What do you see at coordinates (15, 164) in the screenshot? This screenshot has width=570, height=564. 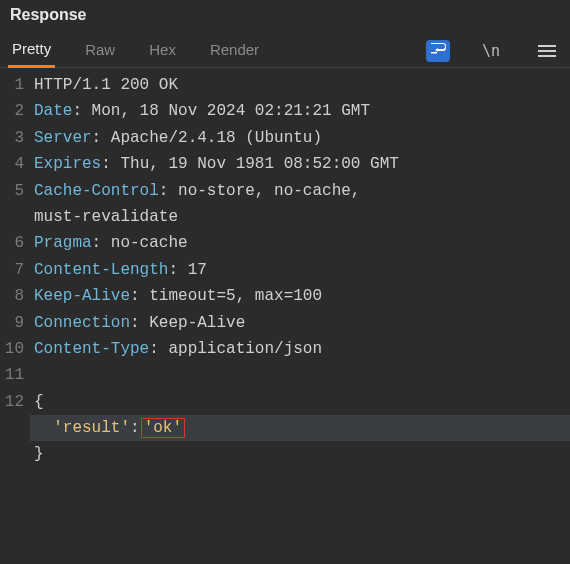 I see `line-number: 4` at bounding box center [15, 164].